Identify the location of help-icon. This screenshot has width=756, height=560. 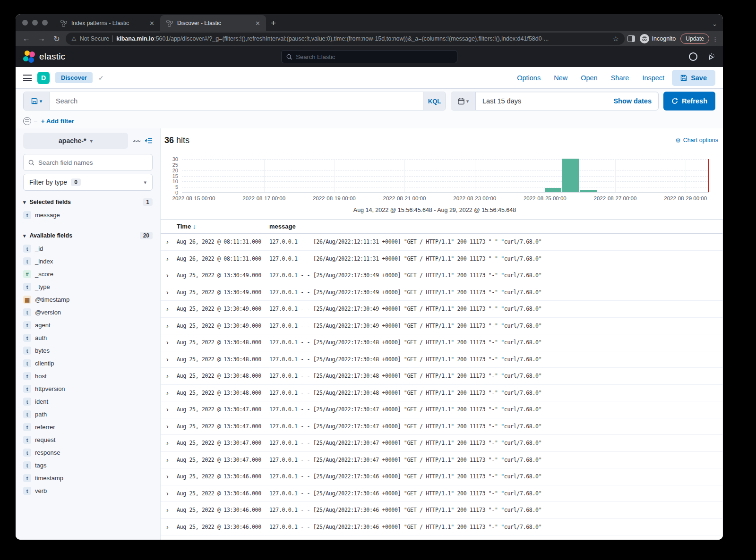
(693, 57).